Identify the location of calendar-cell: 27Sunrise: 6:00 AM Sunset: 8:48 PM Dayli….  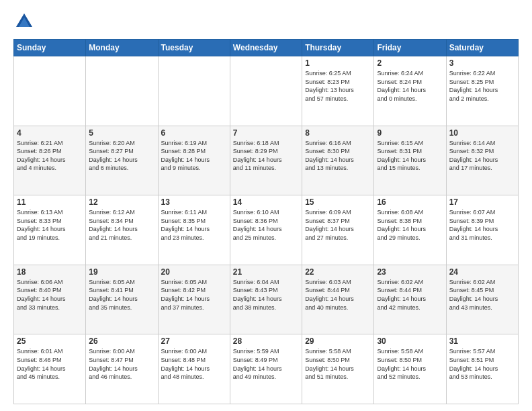
(193, 369).